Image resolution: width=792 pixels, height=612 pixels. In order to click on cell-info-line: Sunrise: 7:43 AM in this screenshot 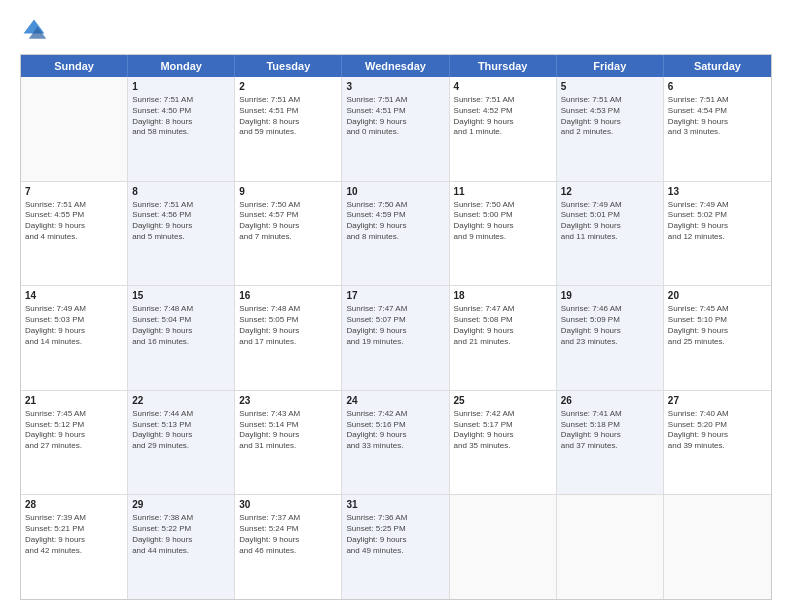, I will do `click(288, 414)`.